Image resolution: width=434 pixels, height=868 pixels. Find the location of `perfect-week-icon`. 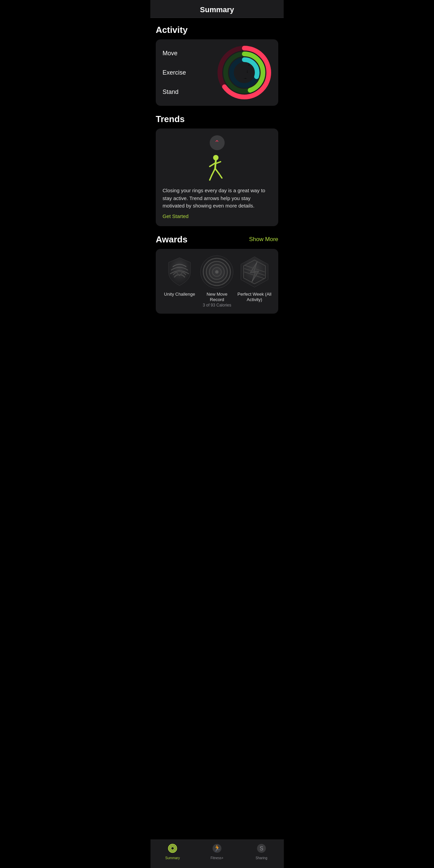

perfect-week-icon is located at coordinates (254, 272).